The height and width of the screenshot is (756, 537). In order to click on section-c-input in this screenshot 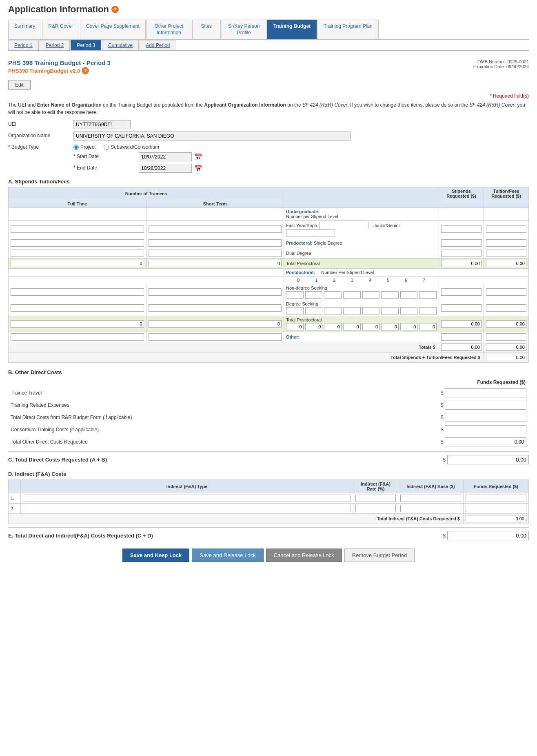, I will do `click(488, 460)`.